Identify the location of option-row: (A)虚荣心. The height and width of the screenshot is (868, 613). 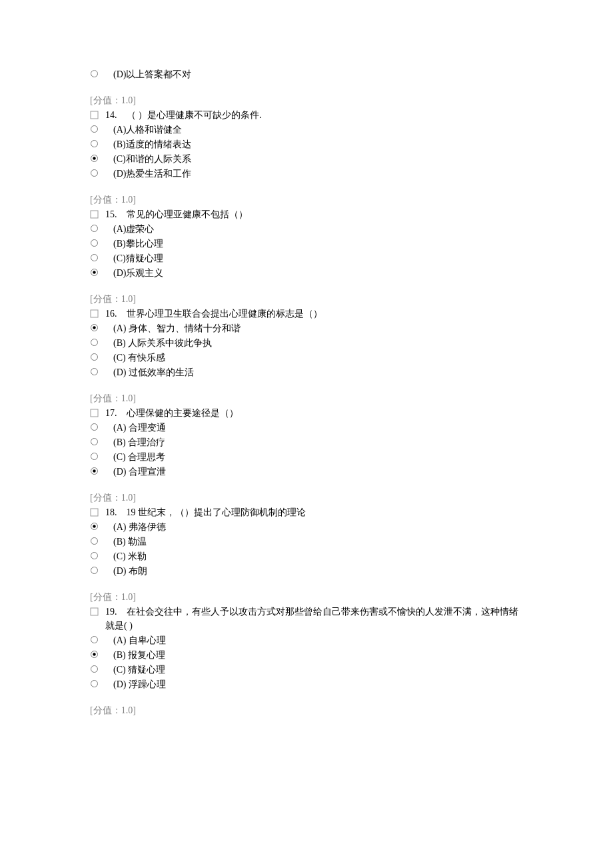
(306, 229).